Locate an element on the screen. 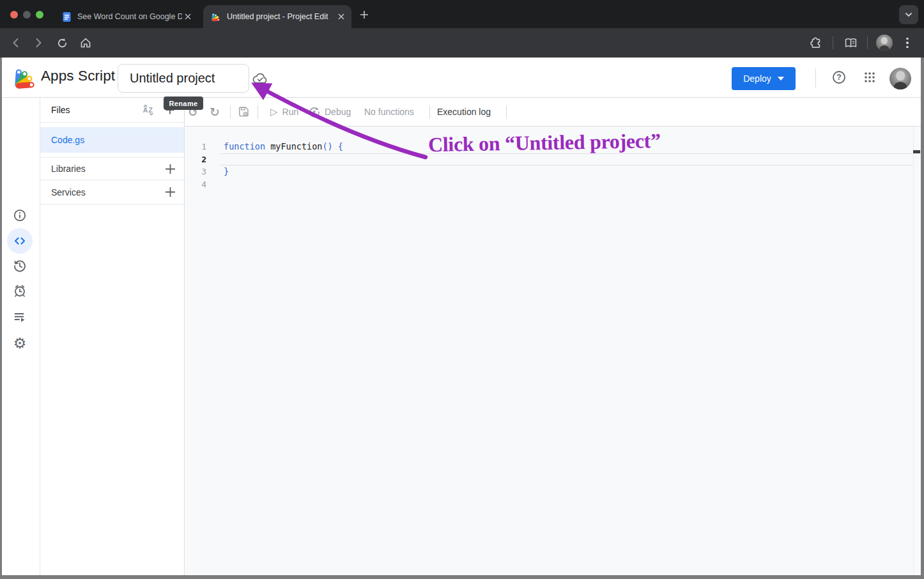 The image size is (924, 579). window-frame-right is located at coordinates (923, 318).